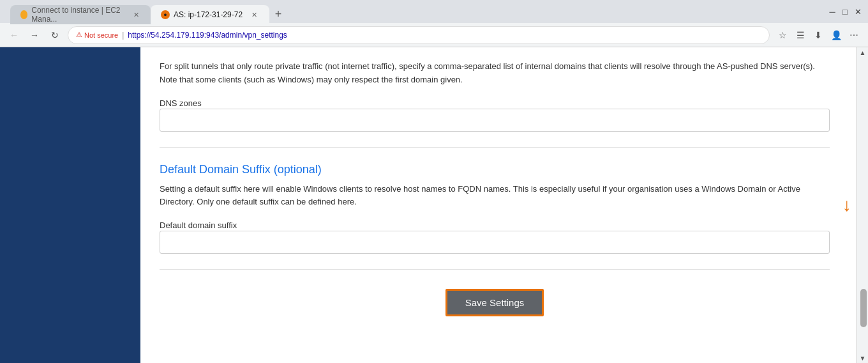 This screenshot has width=868, height=363. I want to click on default-domain-input, so click(495, 242).